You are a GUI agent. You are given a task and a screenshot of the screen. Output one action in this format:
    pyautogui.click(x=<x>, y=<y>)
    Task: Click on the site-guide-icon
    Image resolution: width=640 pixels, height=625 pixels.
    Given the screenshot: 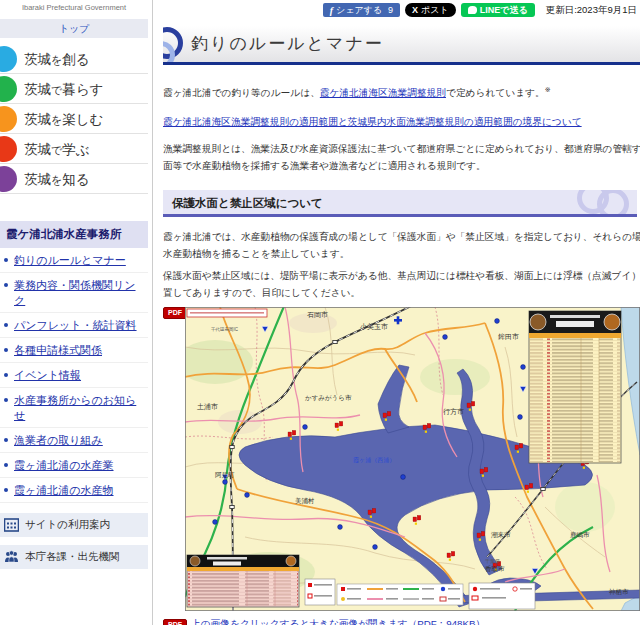 What is the action you would take?
    pyautogui.click(x=12, y=525)
    